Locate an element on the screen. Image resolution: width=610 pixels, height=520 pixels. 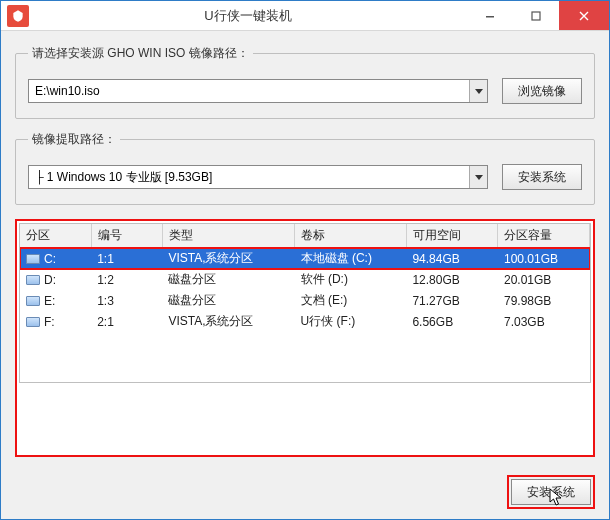
cell-number: 2:1 is located at coordinates (126, 322).